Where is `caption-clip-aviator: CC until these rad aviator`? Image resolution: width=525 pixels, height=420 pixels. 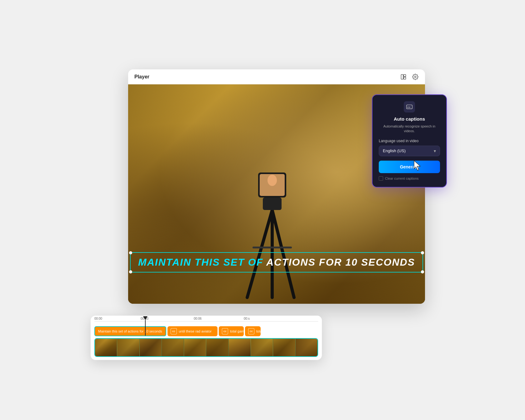 caption-clip-aviator: CC until these rad aviator is located at coordinates (192, 331).